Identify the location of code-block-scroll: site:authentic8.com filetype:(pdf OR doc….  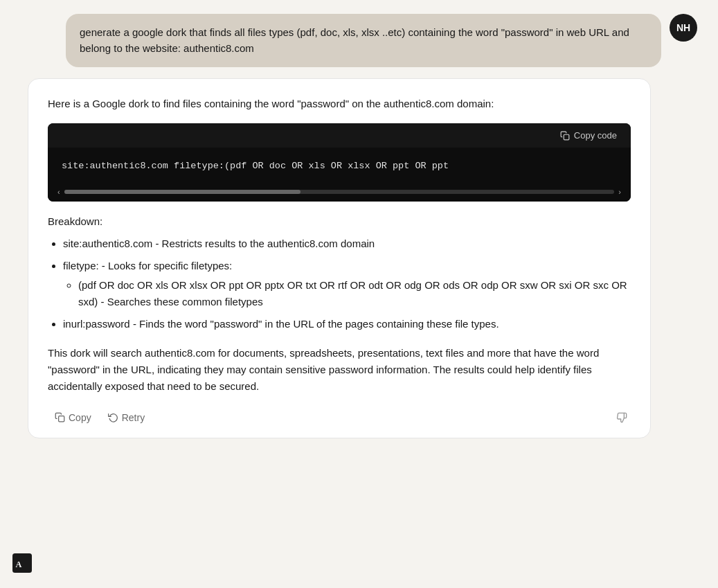
(339, 166).